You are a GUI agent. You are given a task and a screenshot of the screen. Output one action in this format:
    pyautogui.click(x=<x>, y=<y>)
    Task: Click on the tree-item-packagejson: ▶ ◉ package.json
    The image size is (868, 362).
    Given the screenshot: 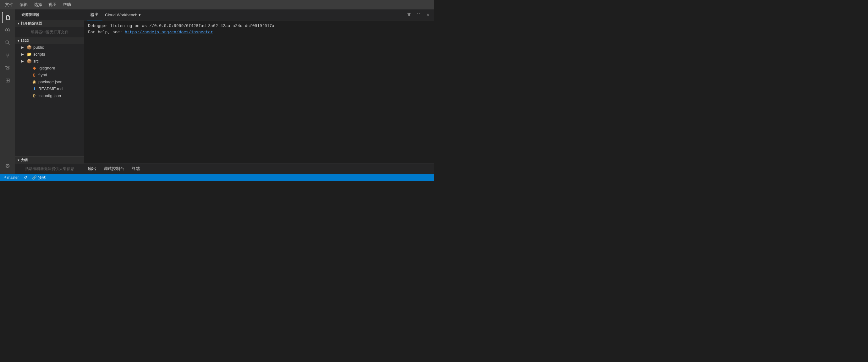 What is the action you would take?
    pyautogui.click(x=50, y=82)
    